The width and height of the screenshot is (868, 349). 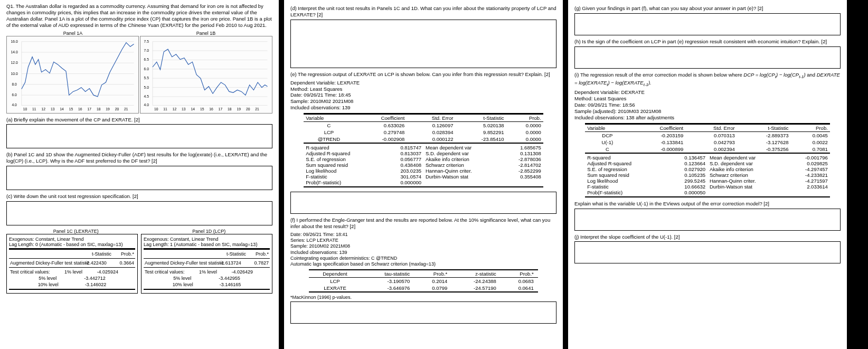 What do you see at coordinates (707, 42) in the screenshot?
I see `prompt-h: (h) Is the sign of the coefficient on LC…` at bounding box center [707, 42].